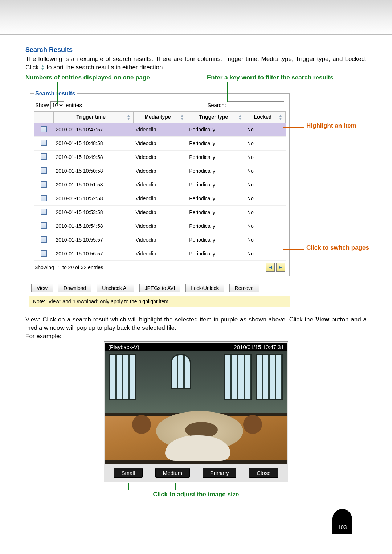 The image size is (392, 554). What do you see at coordinates (160, 226) in the screenshot?
I see `table-row: 2010-01-15 10:54:58VideoclipPeriodically…` at bounding box center [160, 226].